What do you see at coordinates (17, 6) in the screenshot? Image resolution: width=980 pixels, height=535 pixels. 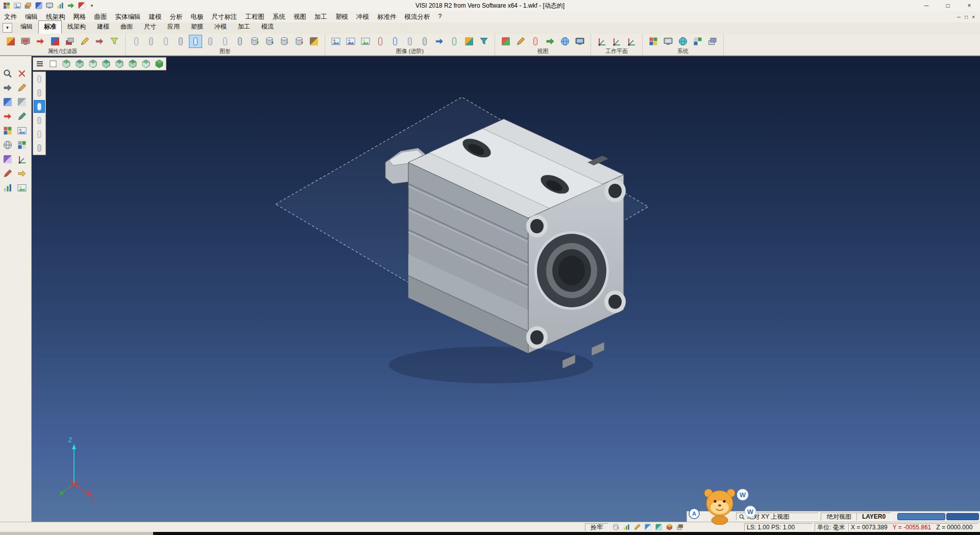 I see `new-document-icon` at bounding box center [17, 6].